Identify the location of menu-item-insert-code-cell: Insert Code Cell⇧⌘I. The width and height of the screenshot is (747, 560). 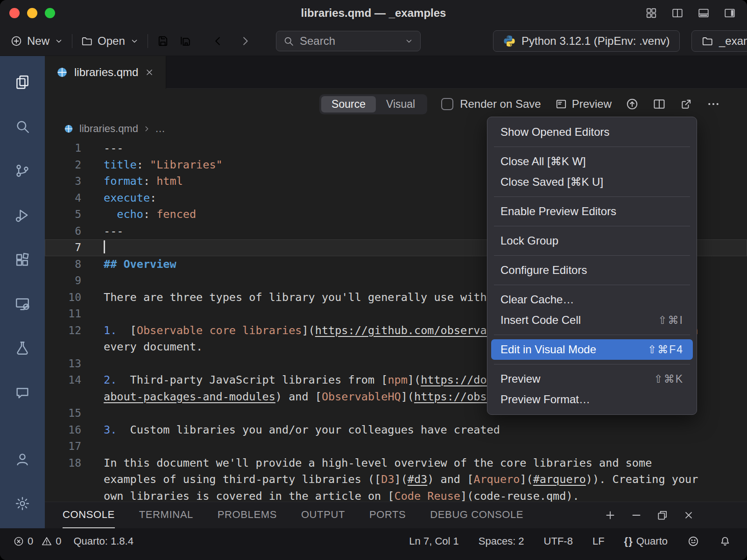
(592, 320).